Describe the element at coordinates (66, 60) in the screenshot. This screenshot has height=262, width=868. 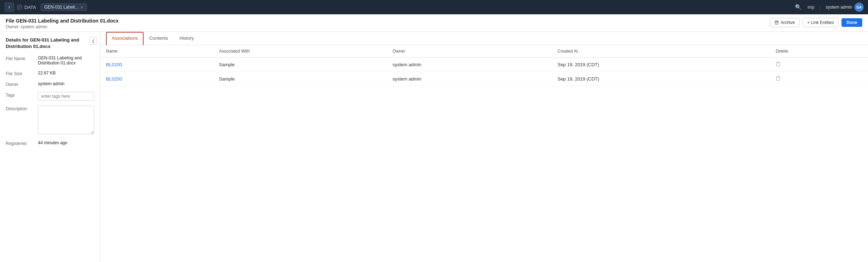
I see `file-name-value: GEN-031 Labeling and Distribution 01.doc…` at that location.